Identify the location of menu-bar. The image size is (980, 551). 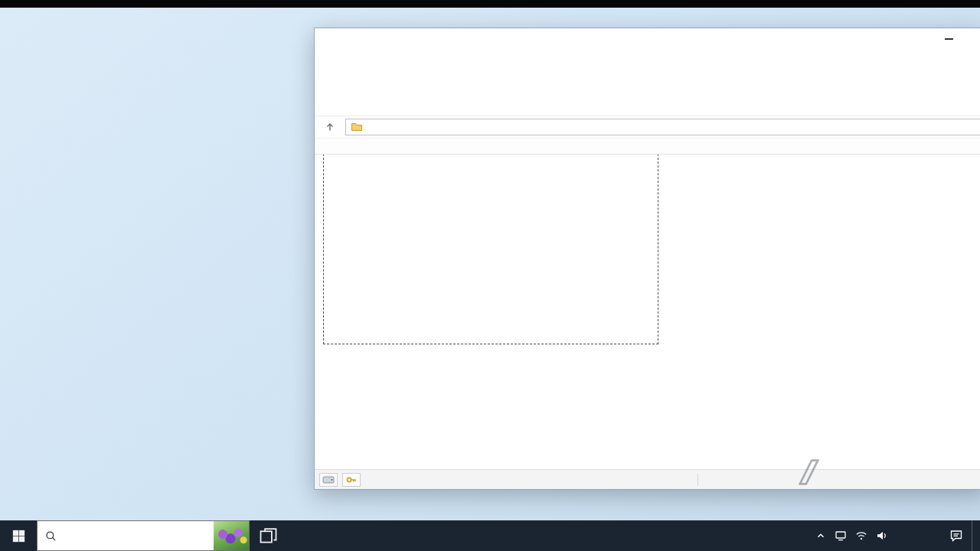
(648, 60).